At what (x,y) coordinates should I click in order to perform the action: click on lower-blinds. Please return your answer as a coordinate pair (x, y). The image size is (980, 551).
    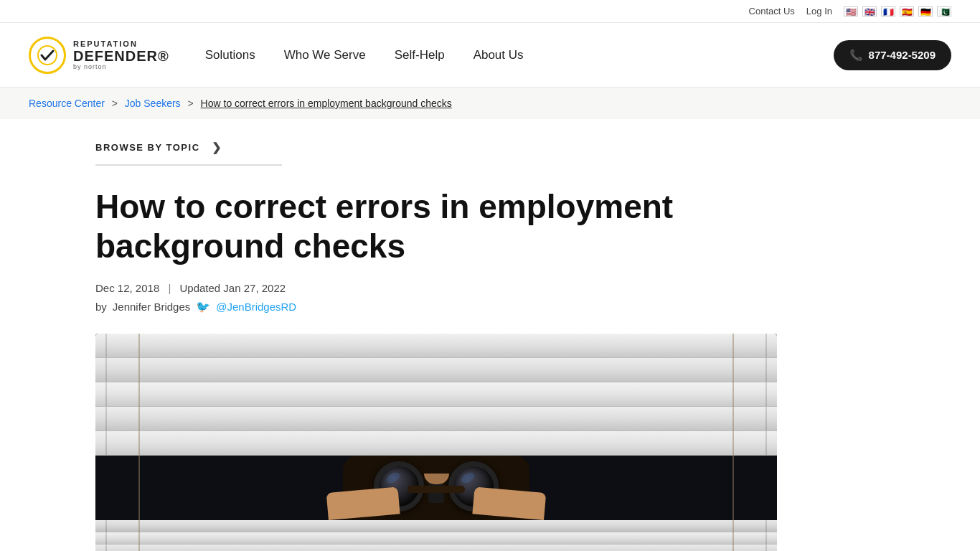
    Looking at the image, I should click on (436, 535).